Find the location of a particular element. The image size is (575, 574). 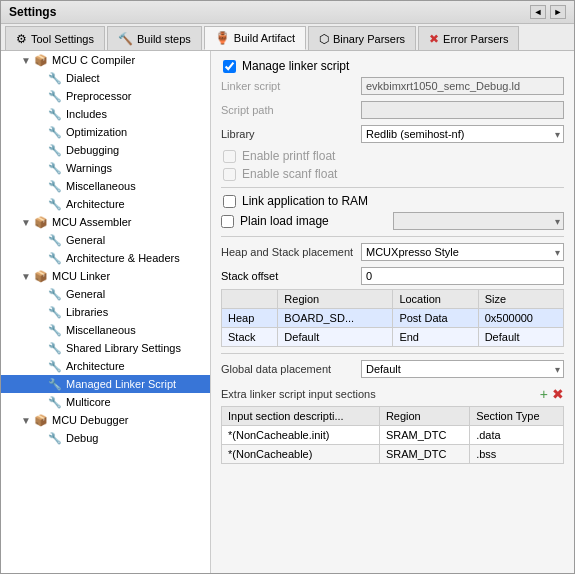

table-row-stack: Stack Default End Default is located at coordinates (393, 338).